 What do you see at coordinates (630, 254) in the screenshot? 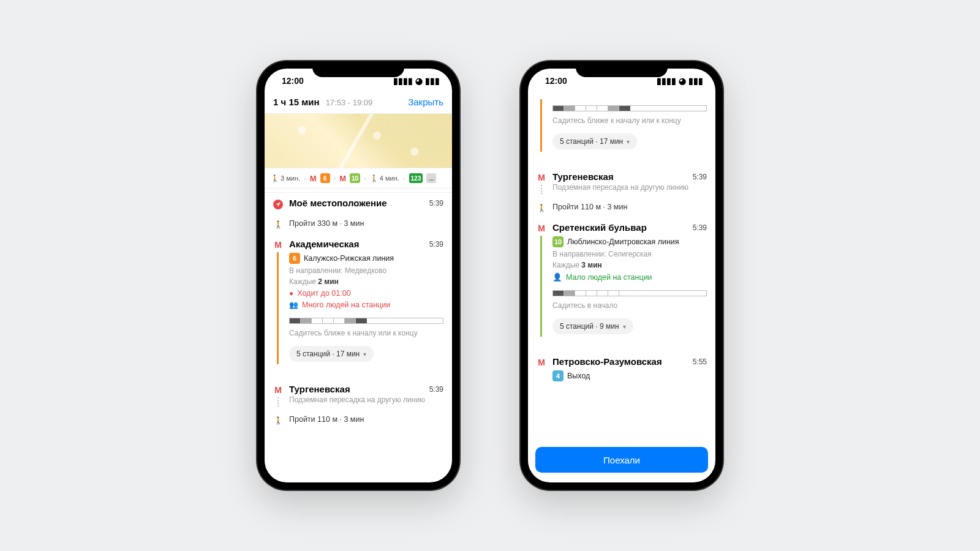
I see `direction-text: В направлении: Селигерская` at bounding box center [630, 254].